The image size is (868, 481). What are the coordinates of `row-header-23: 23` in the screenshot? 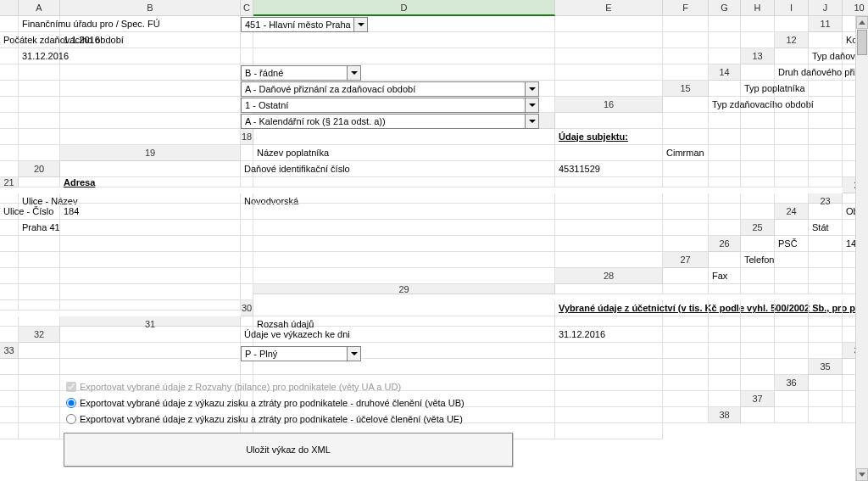 It's located at (826, 199).